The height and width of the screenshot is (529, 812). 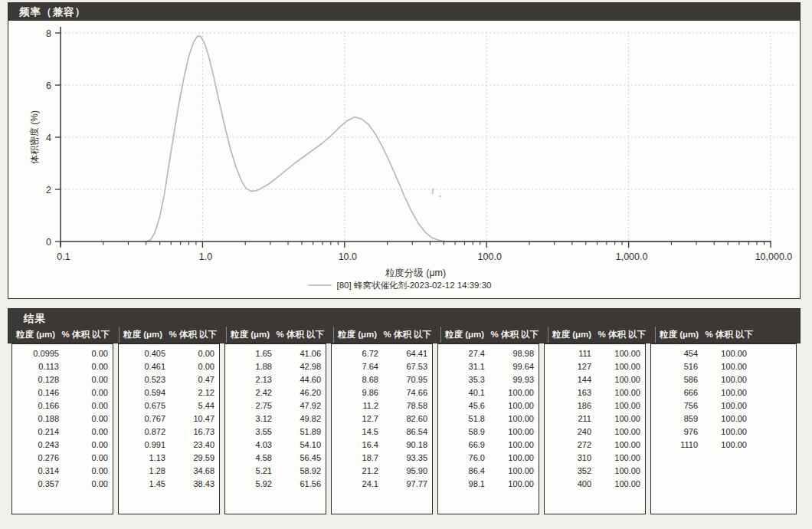 What do you see at coordinates (463, 445) in the screenshot?
I see `size-value: 66.9` at bounding box center [463, 445].